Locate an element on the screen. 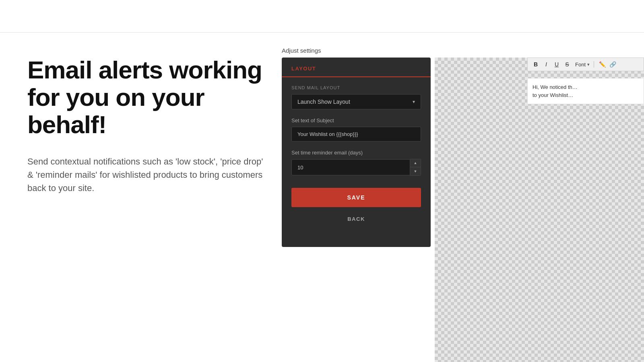  subject-input is located at coordinates (356, 134).